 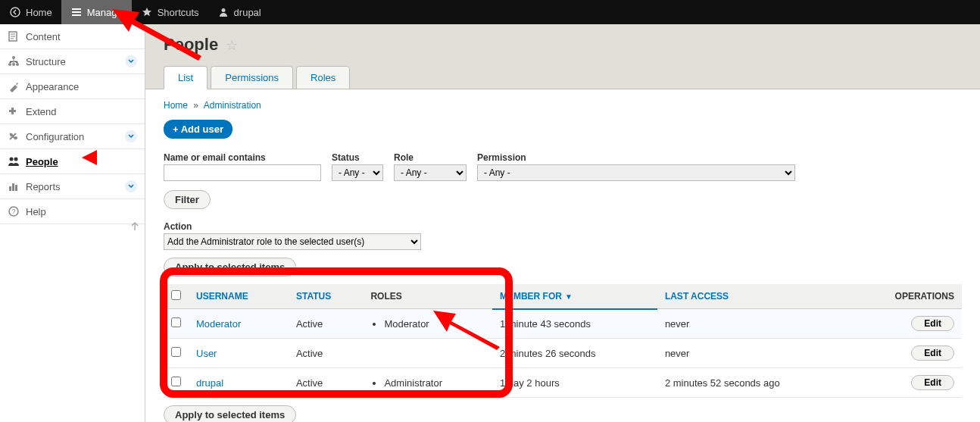 What do you see at coordinates (239, 12) in the screenshot?
I see `toolbar-user: drupal` at bounding box center [239, 12].